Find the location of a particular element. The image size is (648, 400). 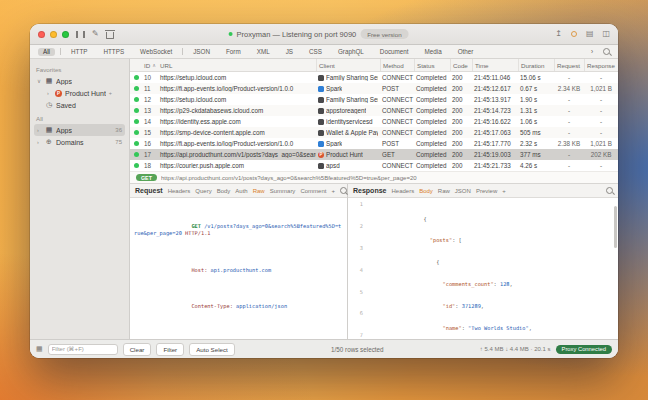

layout-icon: ▤ is located at coordinates (590, 34).